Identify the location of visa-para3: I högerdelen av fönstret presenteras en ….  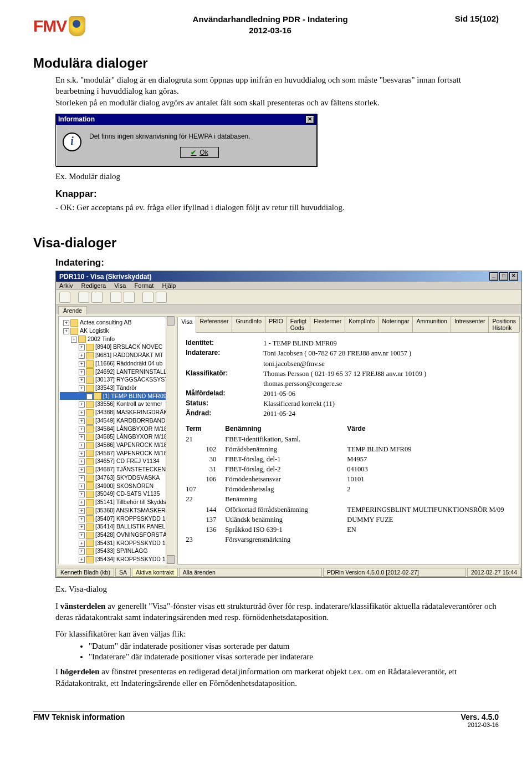
(277, 678).